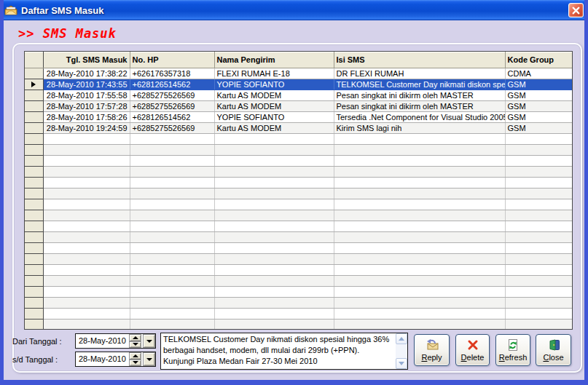 This screenshot has height=385, width=588. What do you see at coordinates (172, 73) in the screenshot?
I see `cell-hp: +626176357318` at bounding box center [172, 73].